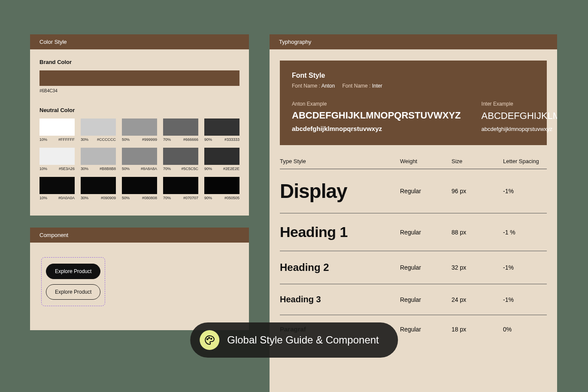 The image size is (588, 392). I want to click on swatch-cell: 50%#999999, so click(139, 130).